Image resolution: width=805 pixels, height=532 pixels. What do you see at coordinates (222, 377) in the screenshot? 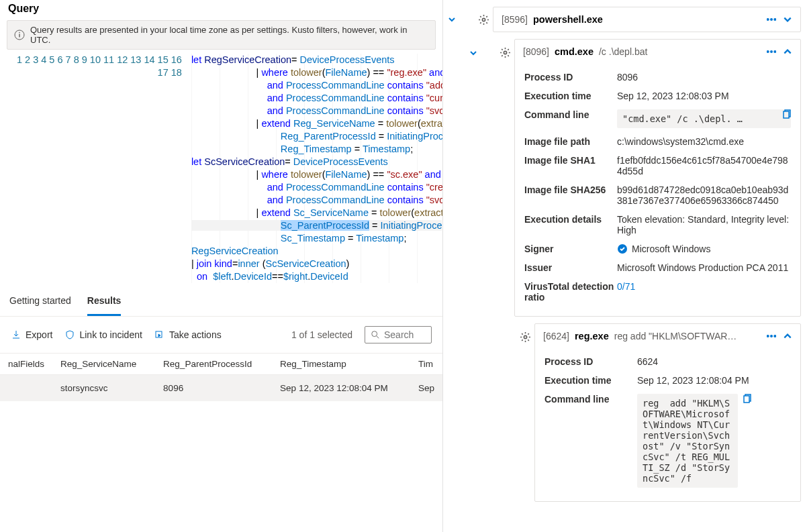
I see `results-table: nalFields Reg_ServiceName Reg_ParentProc…` at bounding box center [222, 377].